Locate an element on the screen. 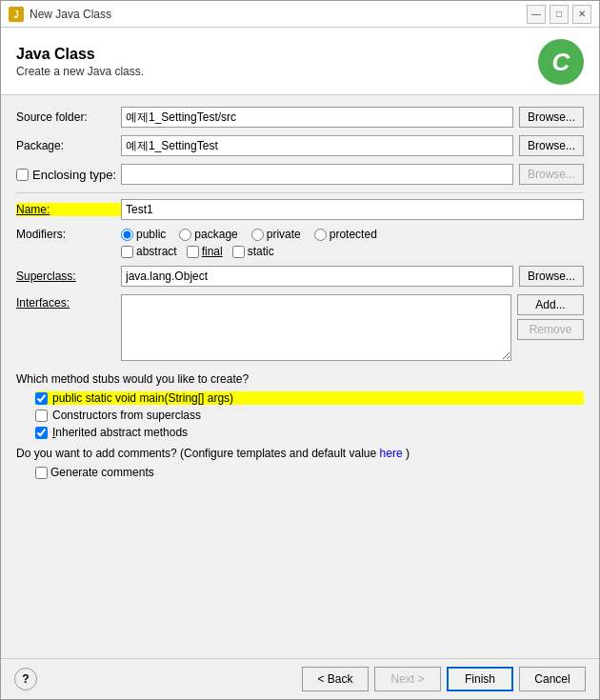 This screenshot has height=700, width=600. modifier-abstract: abstract is located at coordinates (149, 251).